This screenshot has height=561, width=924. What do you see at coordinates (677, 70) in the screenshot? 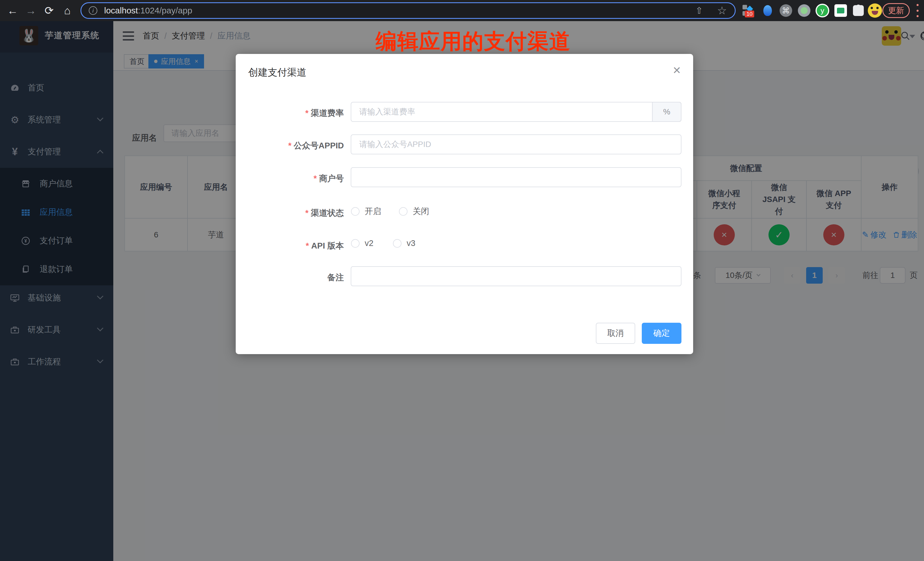
I see `dialog-close-icon: ✕` at bounding box center [677, 70].